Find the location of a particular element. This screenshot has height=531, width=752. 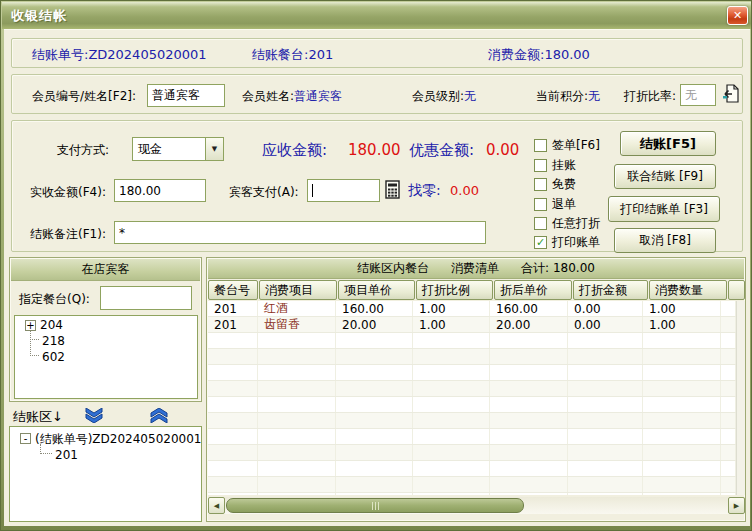

column-header-discount-ratio: 打折比例 is located at coordinates (454, 290).